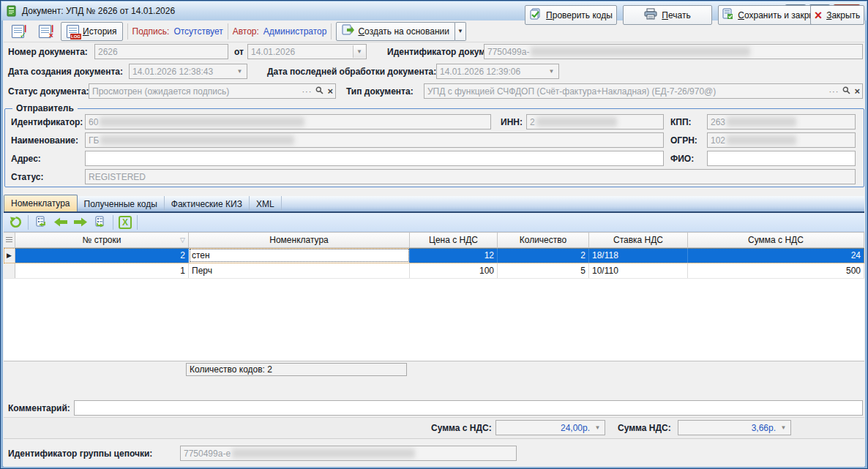 This screenshot has height=469, width=868. Describe the element at coordinates (348, 454) in the screenshot. I see `chain-group-field: 7750499a-e` at that location.